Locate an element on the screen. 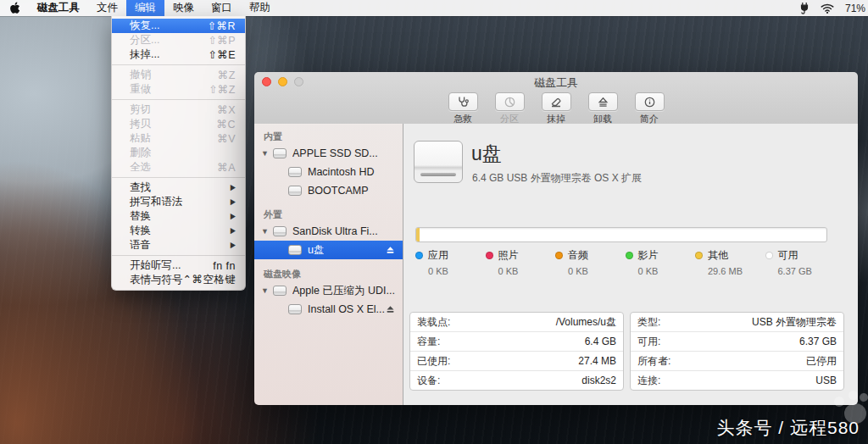  info-row-owners: 所有者: 已停用 is located at coordinates (737, 361).